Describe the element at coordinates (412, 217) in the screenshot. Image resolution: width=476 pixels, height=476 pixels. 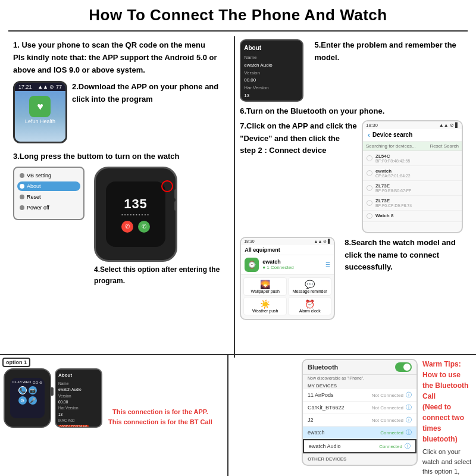
I see `device-item-watch8: Watch 8` at that location.